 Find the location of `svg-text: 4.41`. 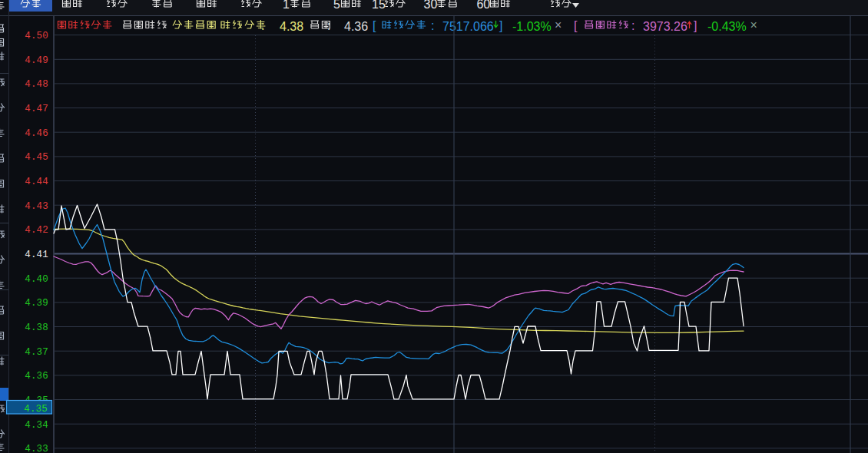

svg-text: 4.41 is located at coordinates (37, 255).